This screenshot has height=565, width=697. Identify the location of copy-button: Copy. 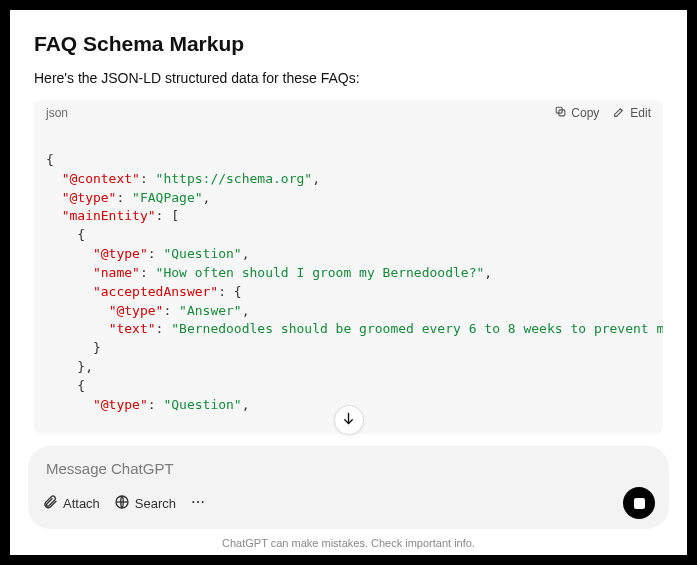
(576, 113).